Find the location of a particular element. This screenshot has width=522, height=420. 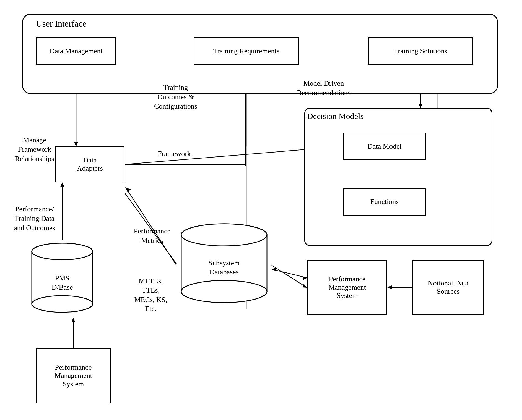

notional-label: Notional DataSources is located at coordinates (448, 287).